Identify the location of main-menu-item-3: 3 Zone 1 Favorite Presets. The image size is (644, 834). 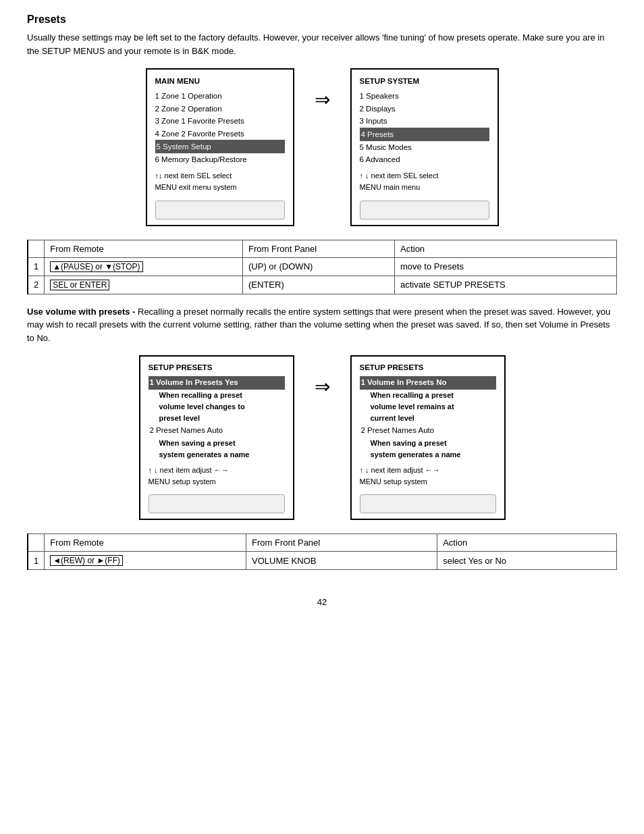
(220, 121).